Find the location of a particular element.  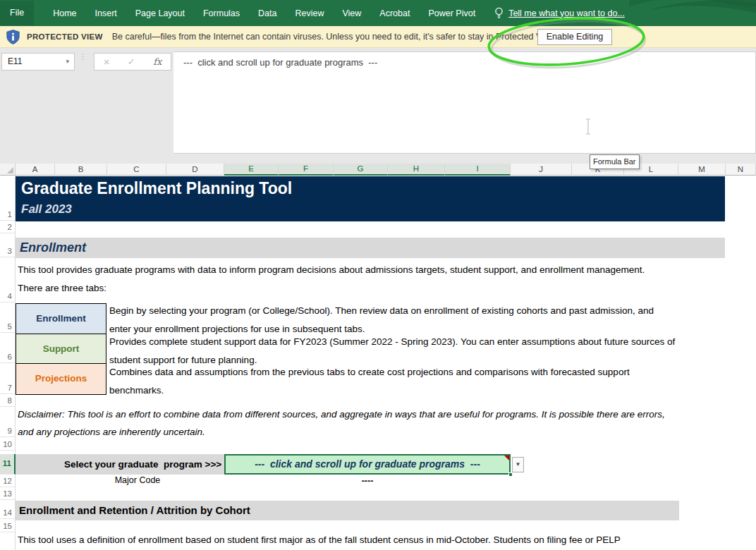

program-select-cell: --- click and scroll up for graduate pro… is located at coordinates (367, 464).